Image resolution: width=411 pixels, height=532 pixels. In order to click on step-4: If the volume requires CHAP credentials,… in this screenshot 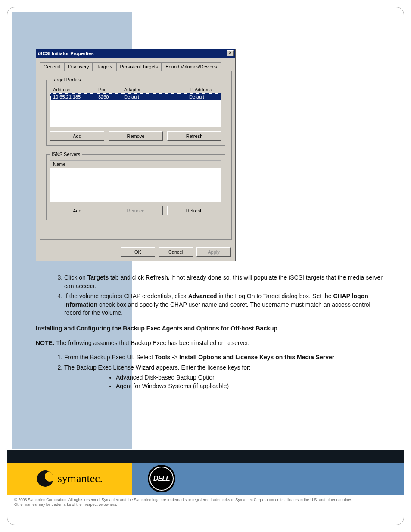, I will do `click(224, 305)`.